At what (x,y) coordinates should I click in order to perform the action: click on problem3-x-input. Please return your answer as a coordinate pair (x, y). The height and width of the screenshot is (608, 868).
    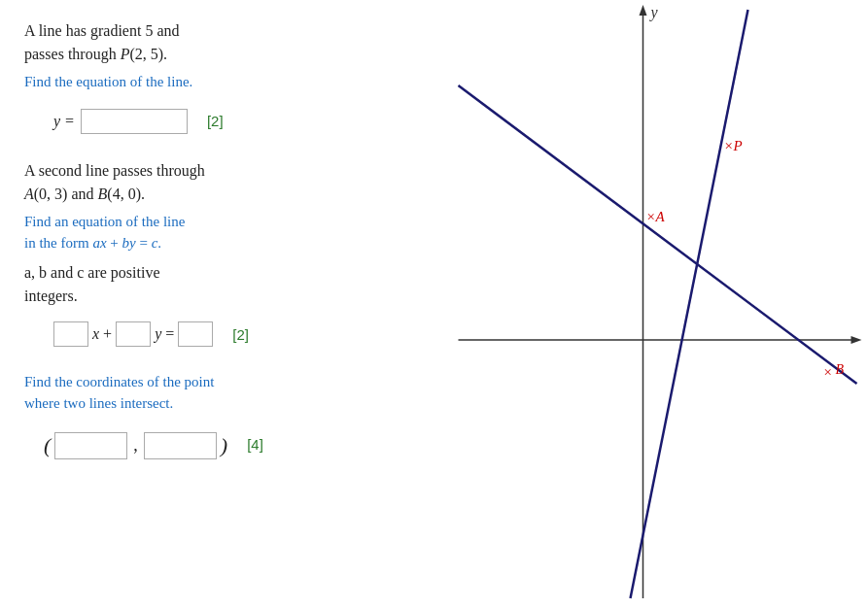
    Looking at the image, I should click on (91, 446).